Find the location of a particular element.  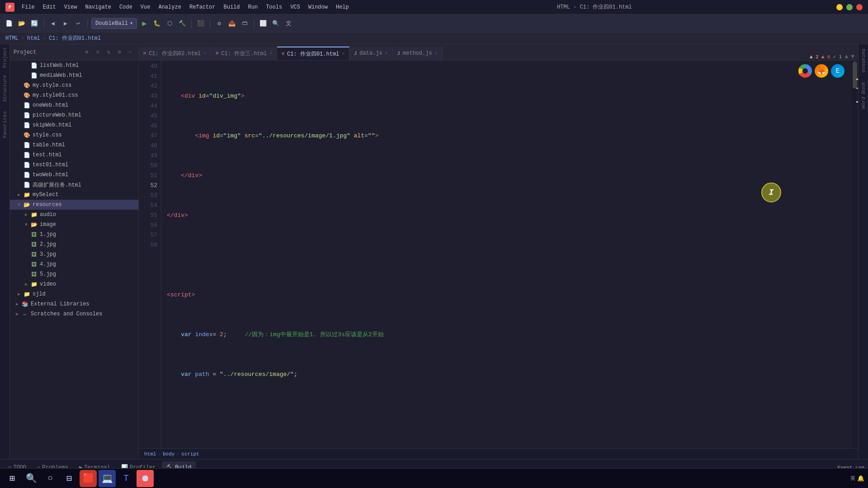

breadcrumb-folder: html is located at coordinates (33, 38).